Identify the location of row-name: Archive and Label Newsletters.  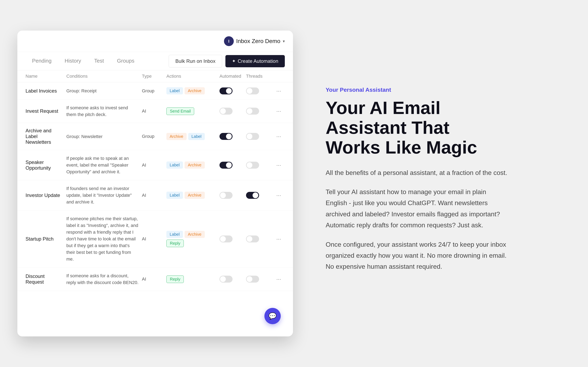
(46, 136).